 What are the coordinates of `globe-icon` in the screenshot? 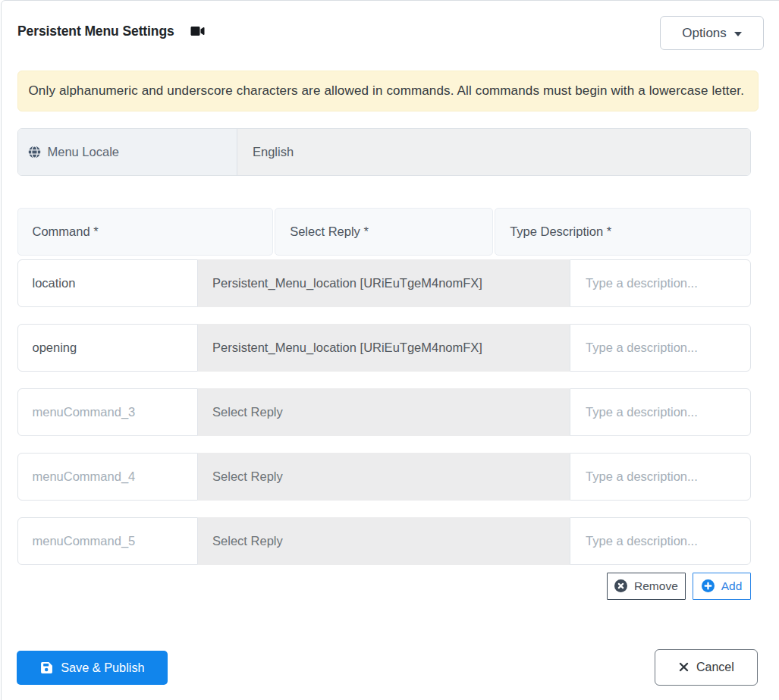 It's located at (35, 152).